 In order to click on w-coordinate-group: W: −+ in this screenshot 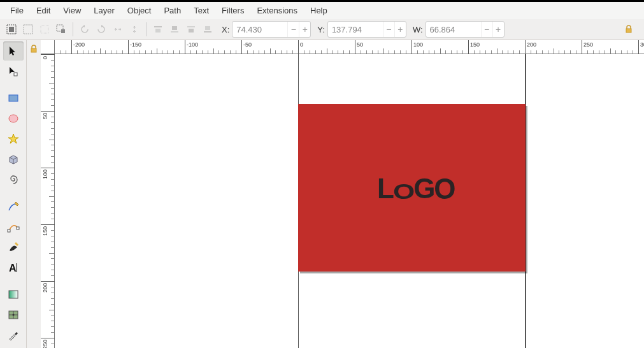, I will do `click(459, 29)`.